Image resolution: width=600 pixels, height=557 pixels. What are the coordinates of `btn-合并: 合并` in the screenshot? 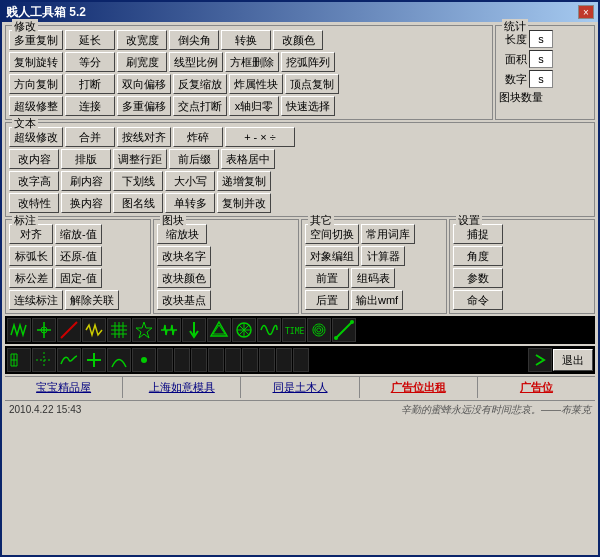 It's located at (90, 137).